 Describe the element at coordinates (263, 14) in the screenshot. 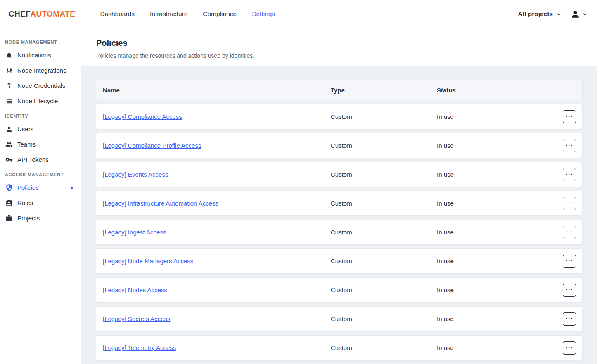

I see `nav-settings: Settings` at that location.